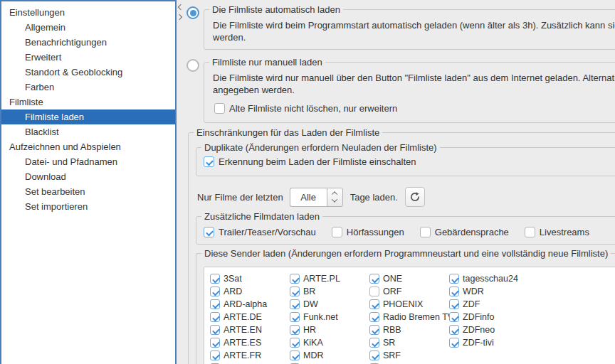 The image size is (615, 364). What do you see at coordinates (88, 176) in the screenshot?
I see `sidebar-item-download: Download` at bounding box center [88, 176].